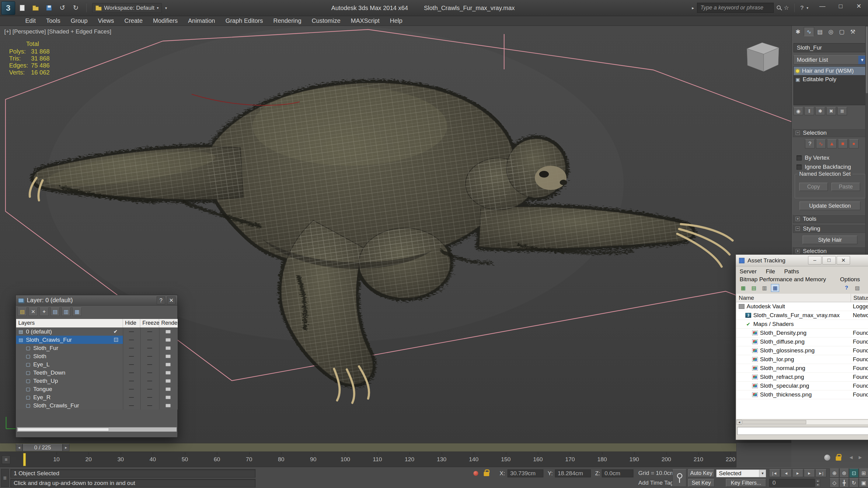  What do you see at coordinates (97, 397) in the screenshot?
I see `layer-row: ▢Eye_R——` at bounding box center [97, 397].